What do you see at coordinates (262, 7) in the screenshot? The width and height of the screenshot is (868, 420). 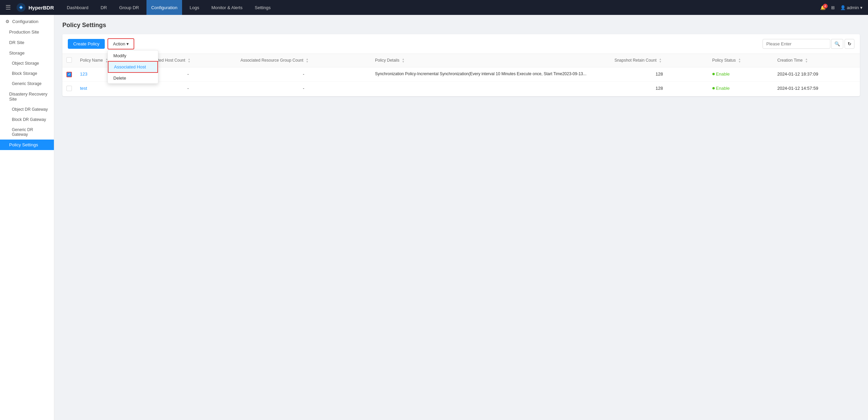 I see `nav-item-settings: Settings` at bounding box center [262, 7].